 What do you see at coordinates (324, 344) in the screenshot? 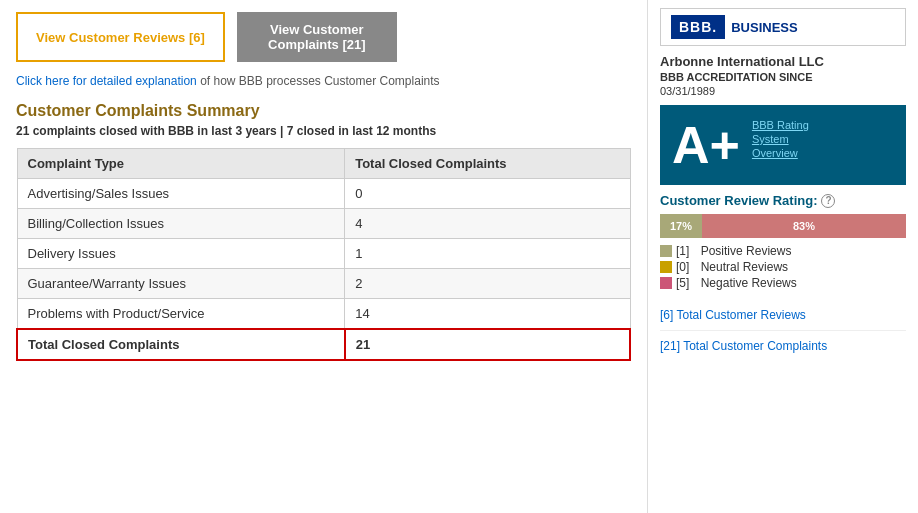
I see `total-row: Total Closed Complaints21` at bounding box center [324, 344].